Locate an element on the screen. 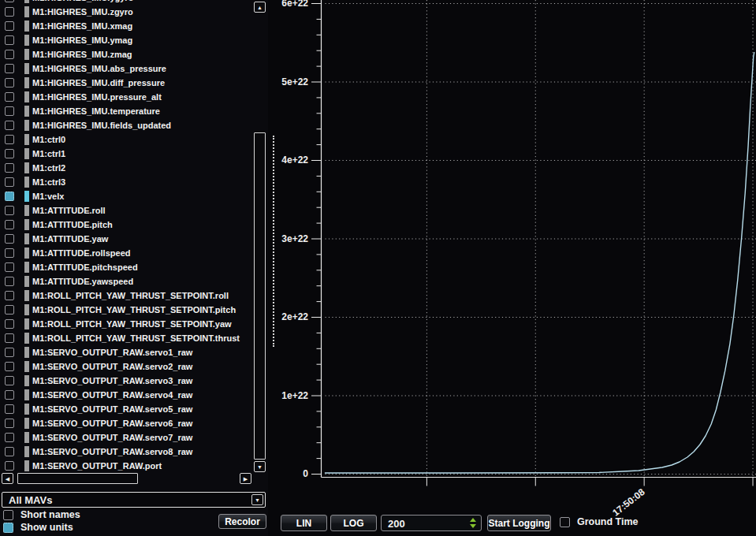  vertical-scrollbar: ▲ ▼ is located at coordinates (260, 236).